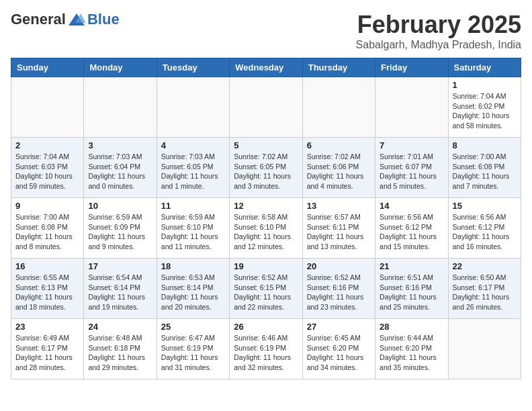 This screenshot has width=532, height=411. I want to click on calendar-day-14: 14Sunrise: 6:56 AM Sunset: 6:12 PM Dayli…, so click(412, 228).